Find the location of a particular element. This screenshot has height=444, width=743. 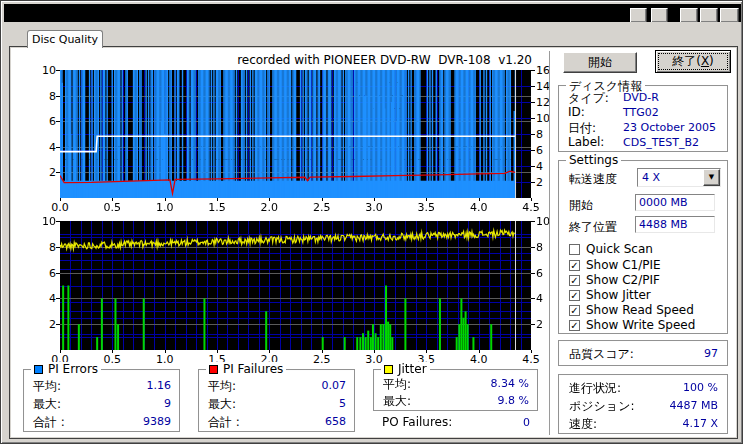

end-pos-field: 4488 MB is located at coordinates (675, 224).